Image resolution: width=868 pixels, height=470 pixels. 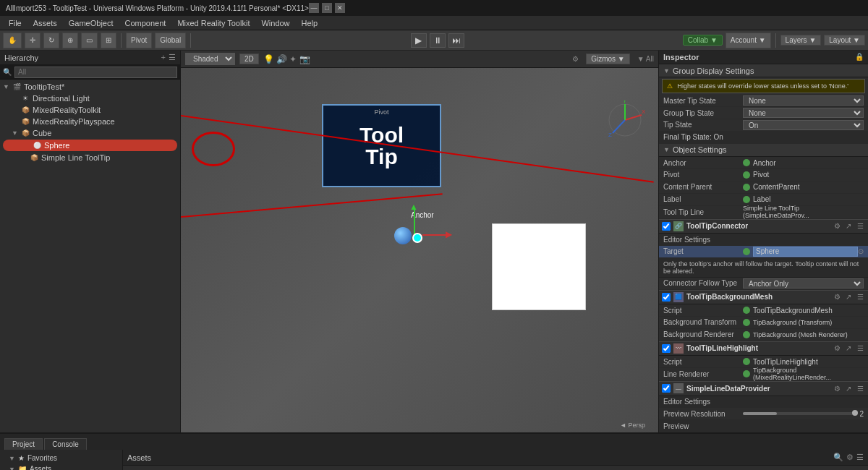 I want to click on line-btn2: ↗, so click(x=848, y=349).